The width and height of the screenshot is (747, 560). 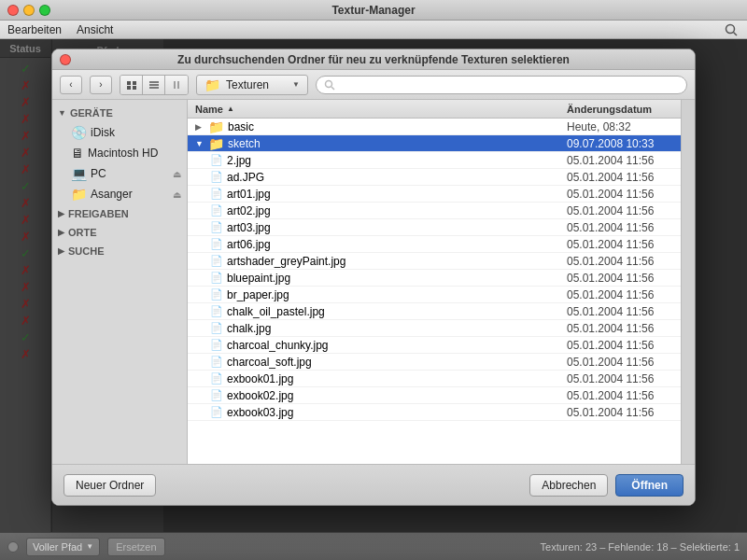 I want to click on menu-ansicht: Ansicht, so click(x=95, y=30).